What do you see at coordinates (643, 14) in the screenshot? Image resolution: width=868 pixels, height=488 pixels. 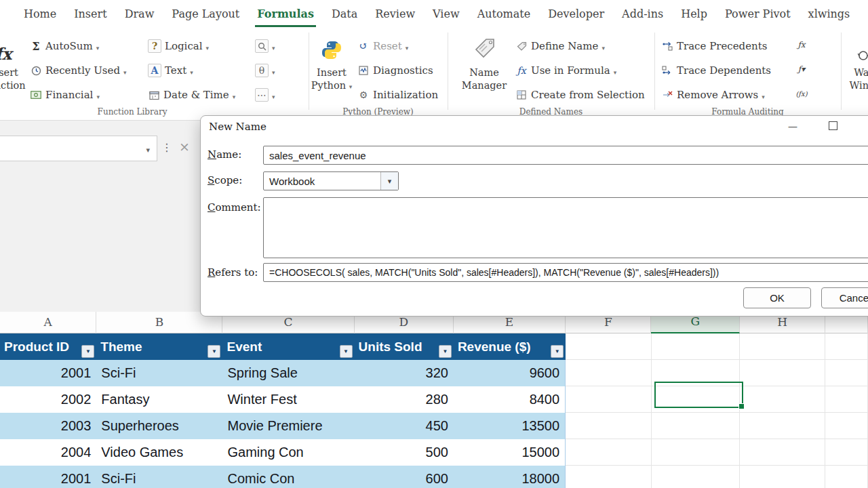 I see `ribbon-tab: Add-ins` at bounding box center [643, 14].